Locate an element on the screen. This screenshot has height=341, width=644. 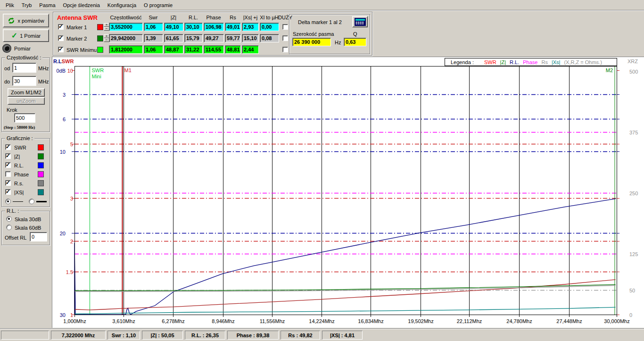
marker-value-1-3: 15,79 is located at coordinates (193, 38).